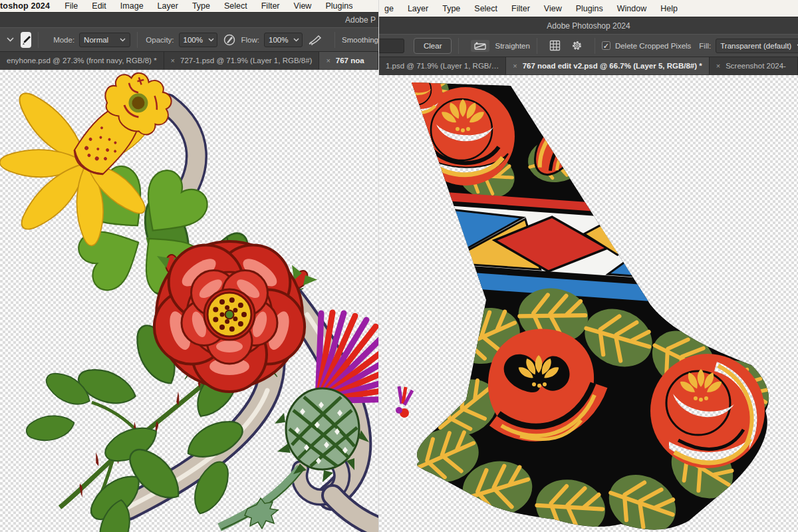 The image size is (798, 532). What do you see at coordinates (360, 40) in the screenshot?
I see `smoothing-label: Smoothing` at bounding box center [360, 40].